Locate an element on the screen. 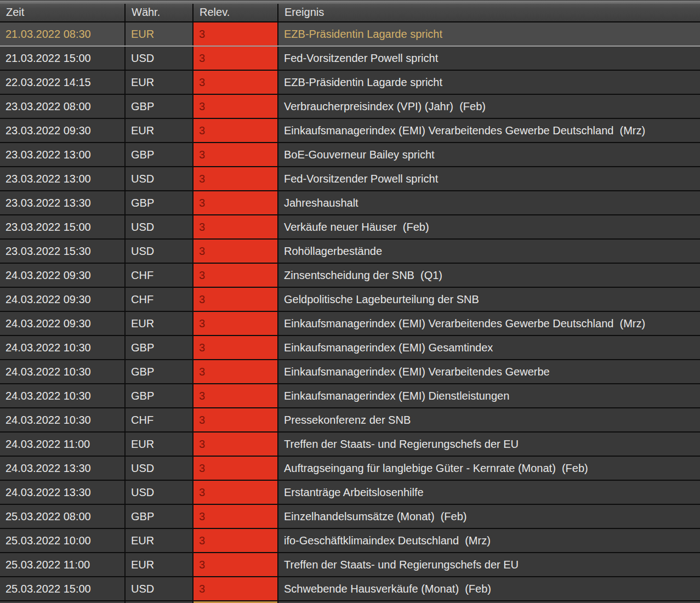  event-cell: Einkaufsmanagerindex (EMI) Gesamtindex is located at coordinates (489, 348).